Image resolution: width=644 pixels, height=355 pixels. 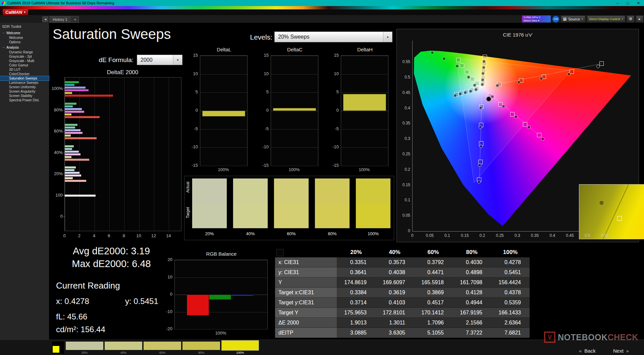 What do you see at coordinates (123, 346) in the screenshot?
I see `patch-tile-swatch` at bounding box center [123, 346].